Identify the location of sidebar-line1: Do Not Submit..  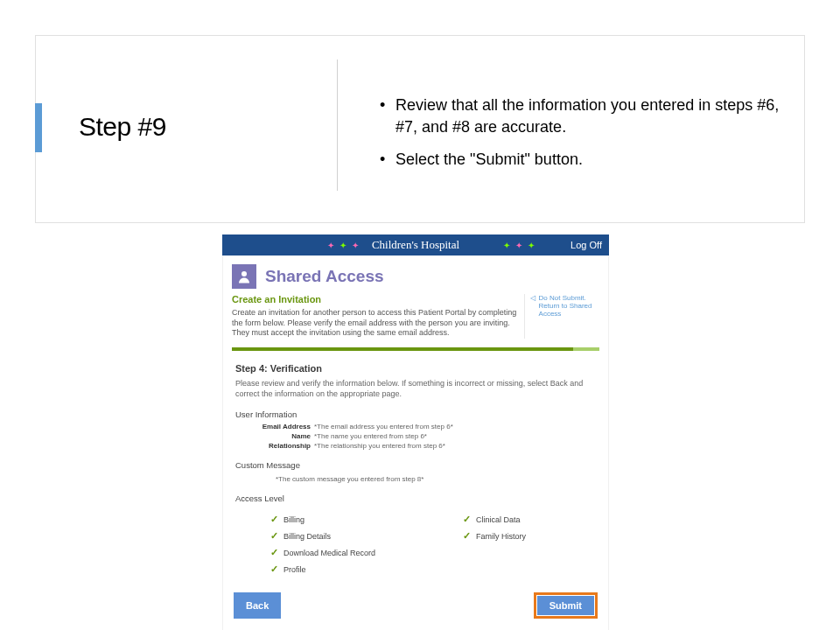
(569, 298).